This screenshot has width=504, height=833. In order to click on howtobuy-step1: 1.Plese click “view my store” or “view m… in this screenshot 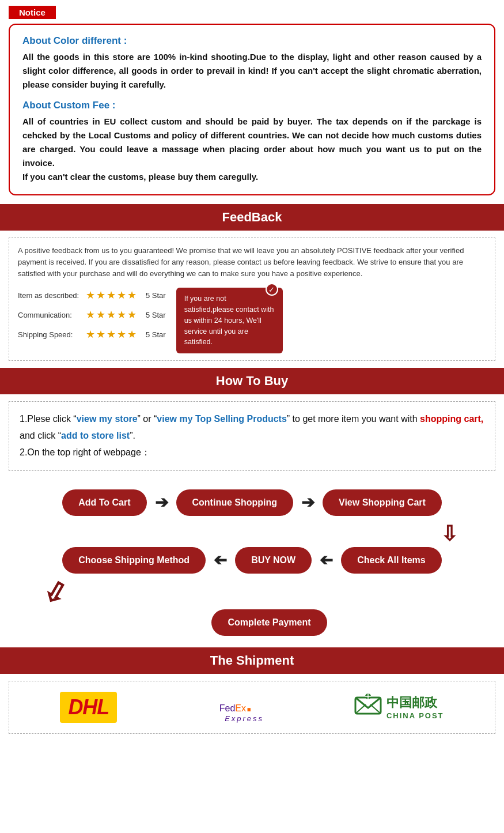, I will do `click(252, 428)`.